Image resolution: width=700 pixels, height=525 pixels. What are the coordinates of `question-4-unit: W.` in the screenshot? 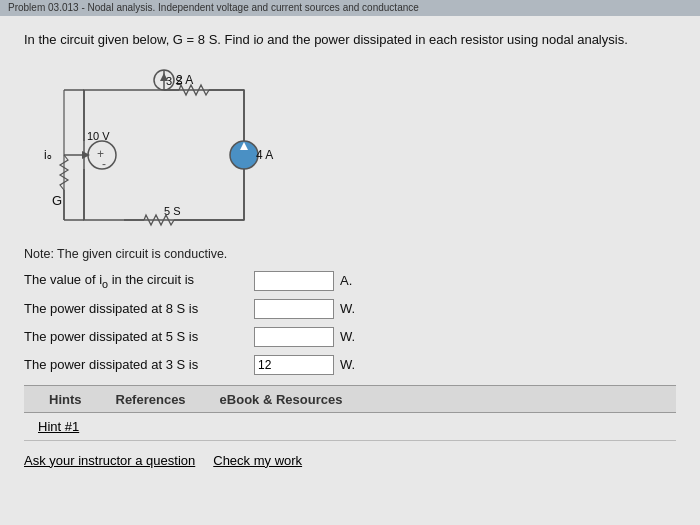 It's located at (348, 364).